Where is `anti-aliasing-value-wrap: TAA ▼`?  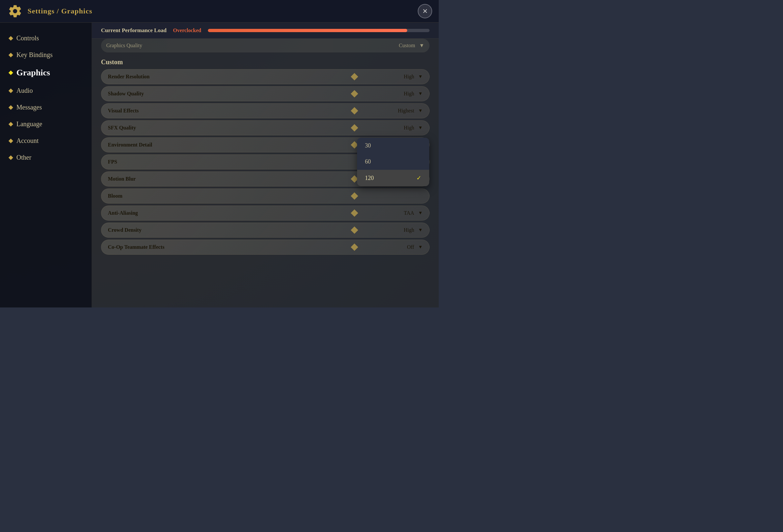
anti-aliasing-value-wrap: TAA ▼ is located at coordinates (413, 213).